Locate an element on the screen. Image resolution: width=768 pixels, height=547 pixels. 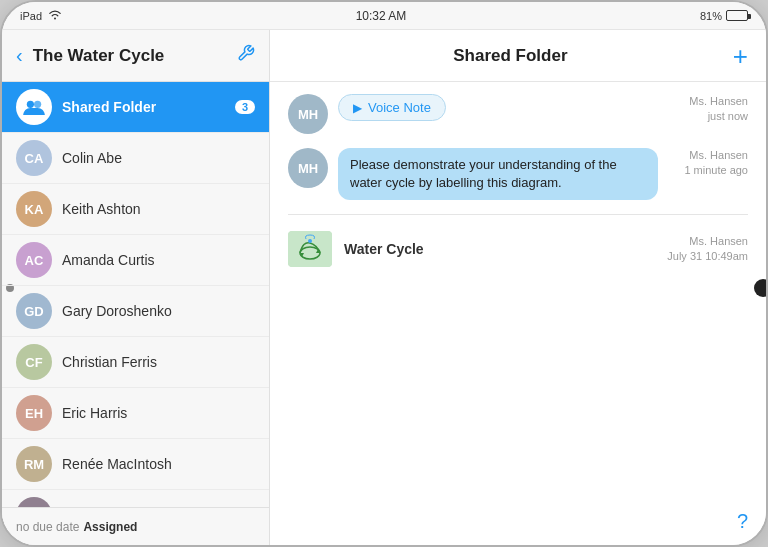
avatar-colin-abe: CA is located at coordinates (34, 158).